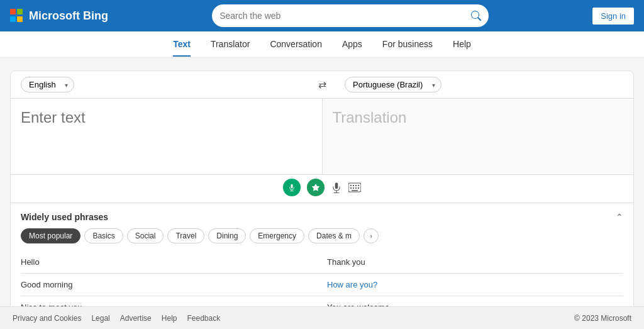  I want to click on category-dates: Dates & m, so click(334, 236).